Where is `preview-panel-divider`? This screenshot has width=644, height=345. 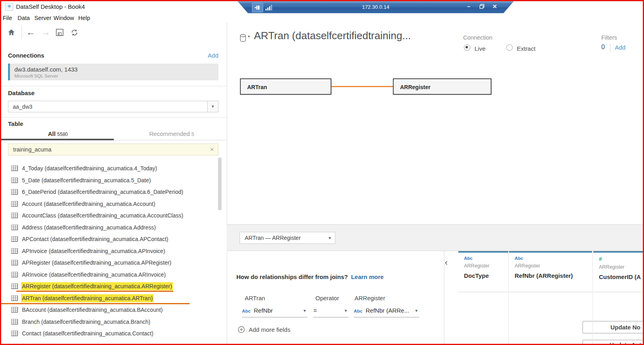
preview-panel-divider is located at coordinates (444, 298).